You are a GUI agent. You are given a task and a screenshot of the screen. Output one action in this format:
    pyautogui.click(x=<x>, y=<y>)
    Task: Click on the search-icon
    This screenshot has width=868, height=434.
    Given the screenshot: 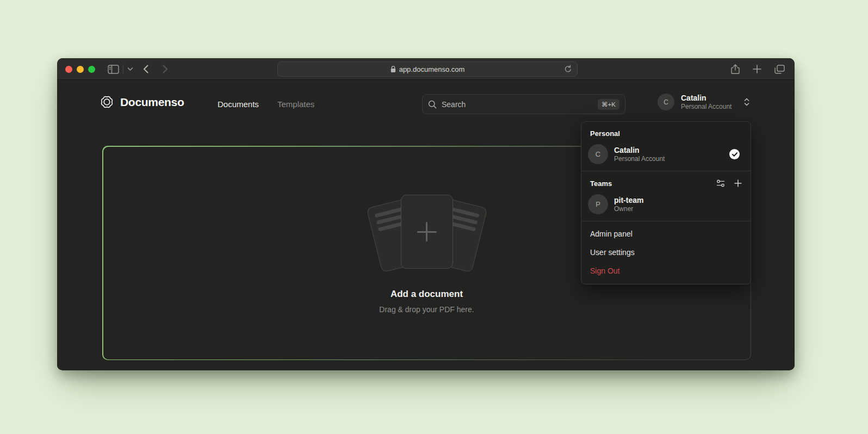 What is the action you would take?
    pyautogui.click(x=432, y=104)
    